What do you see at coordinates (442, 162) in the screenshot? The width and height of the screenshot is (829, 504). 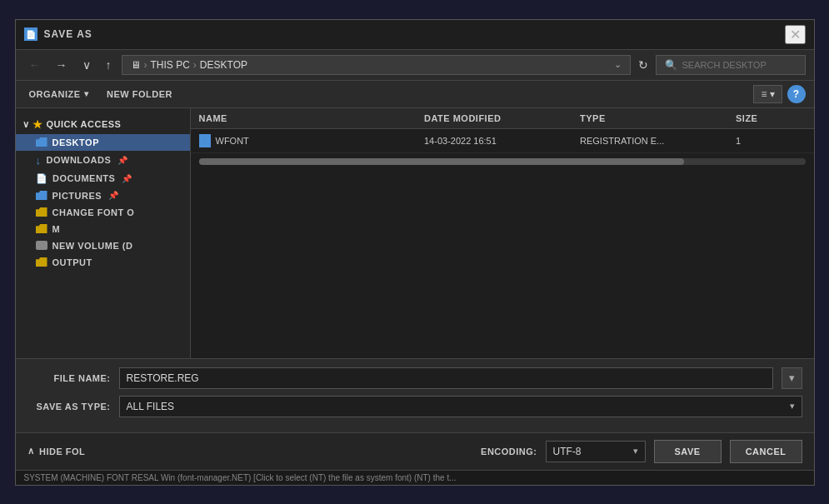 I see `scrollbar-thumb` at bounding box center [442, 162].